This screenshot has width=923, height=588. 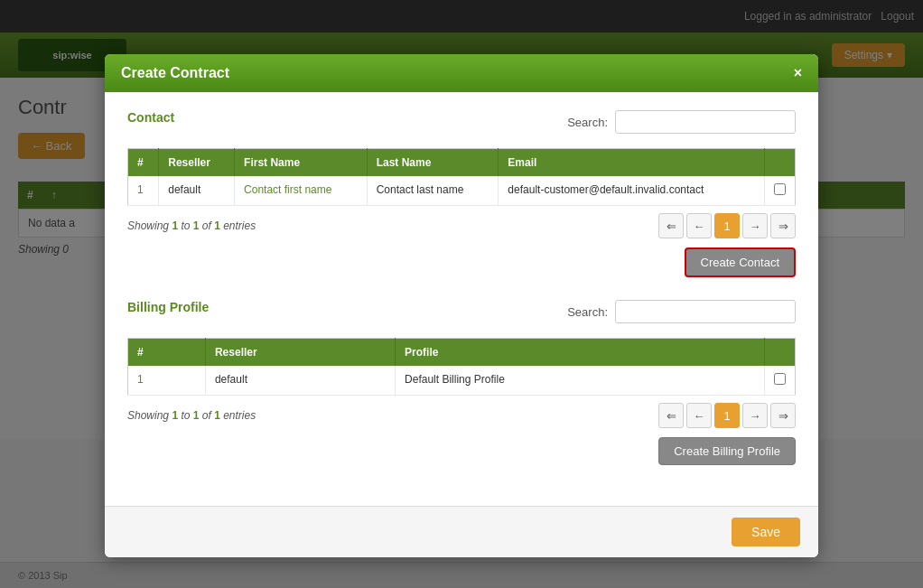 What do you see at coordinates (302, 163) in the screenshot?
I see `contact-col-firstname: First Name` at bounding box center [302, 163].